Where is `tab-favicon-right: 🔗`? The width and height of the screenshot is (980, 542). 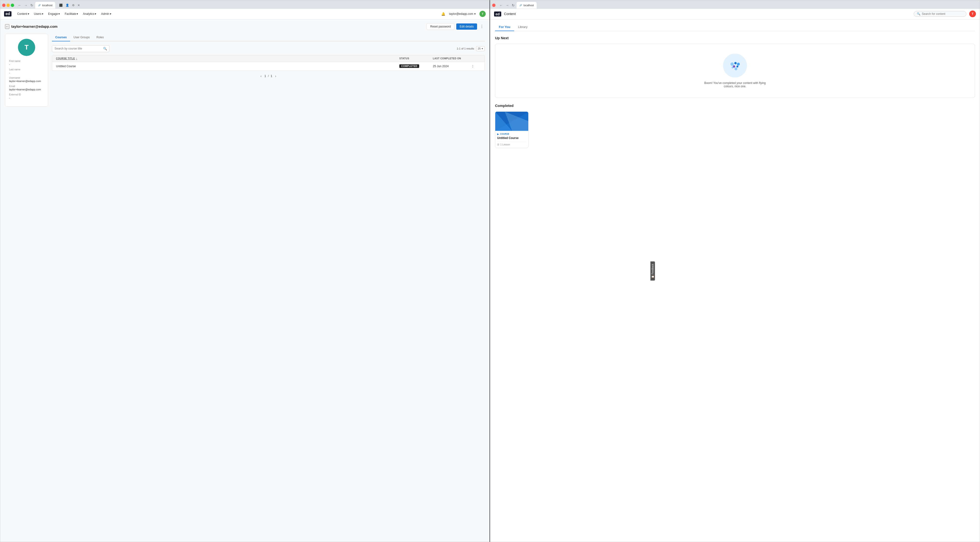 tab-favicon-right: 🔗 is located at coordinates (520, 5).